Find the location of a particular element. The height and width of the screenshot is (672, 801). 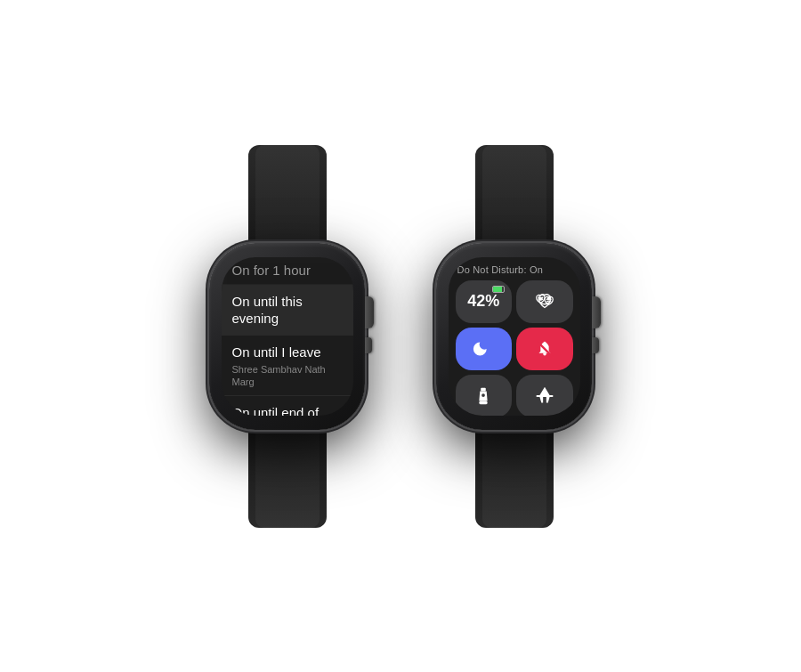

cc-header: Do Not Disturb: On is located at coordinates (514, 269).